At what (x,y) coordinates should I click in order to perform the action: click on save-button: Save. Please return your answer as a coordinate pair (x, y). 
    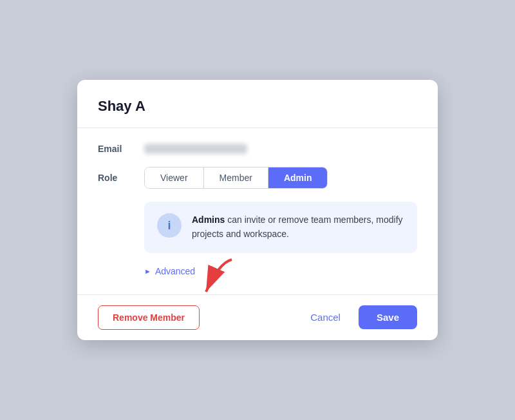
    Looking at the image, I should click on (388, 317).